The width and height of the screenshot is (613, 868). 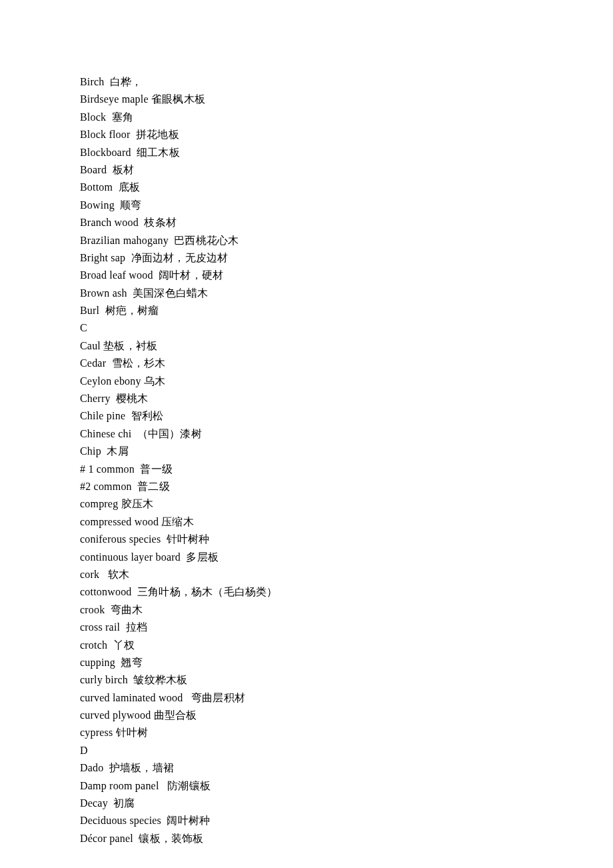 What do you see at coordinates (306, 399) in the screenshot?
I see `glossary-line: Cherry 樱桃木` at bounding box center [306, 399].